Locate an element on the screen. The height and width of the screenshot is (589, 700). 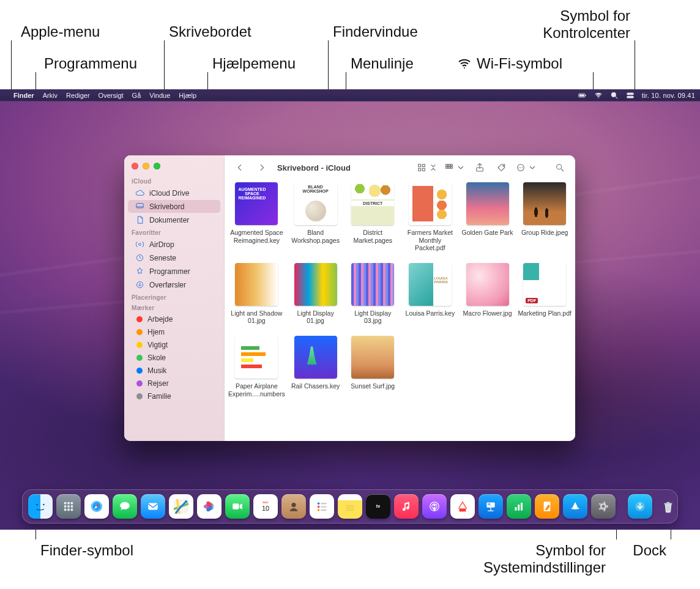
search-button is located at coordinates (560, 168).